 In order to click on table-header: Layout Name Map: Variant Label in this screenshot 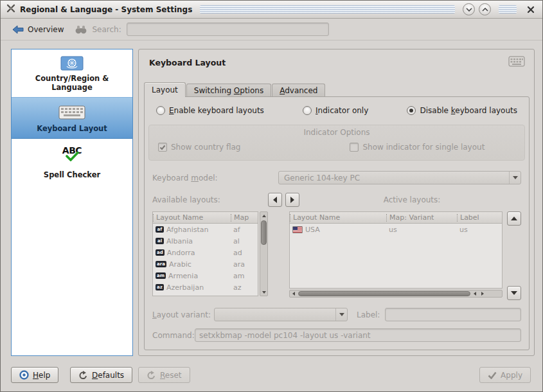, I will do `click(396, 218)`.